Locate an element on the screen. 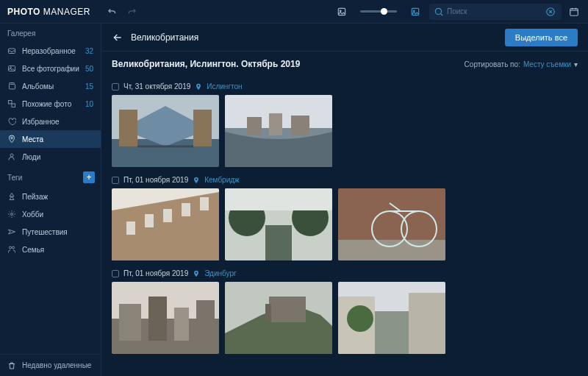  search-box is located at coordinates (495, 12).